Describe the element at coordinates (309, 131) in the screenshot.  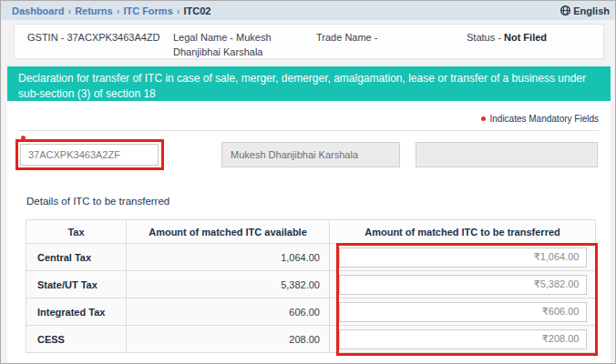
I see `divider` at that location.